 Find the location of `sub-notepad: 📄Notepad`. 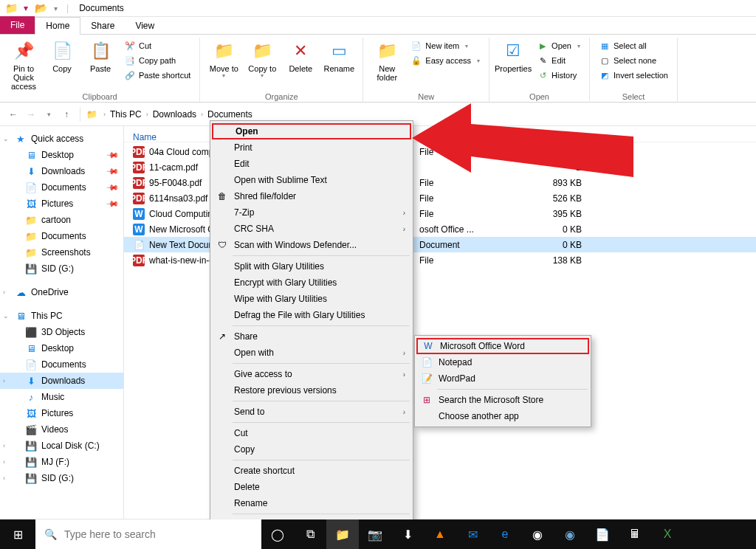

sub-notepad: 📄Notepad is located at coordinates (503, 362).